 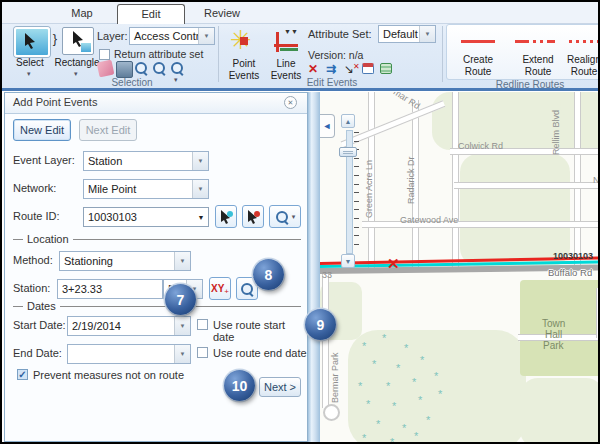 What do you see at coordinates (407, 102) in the screenshot?
I see `map-label: mar Rd` at bounding box center [407, 102].